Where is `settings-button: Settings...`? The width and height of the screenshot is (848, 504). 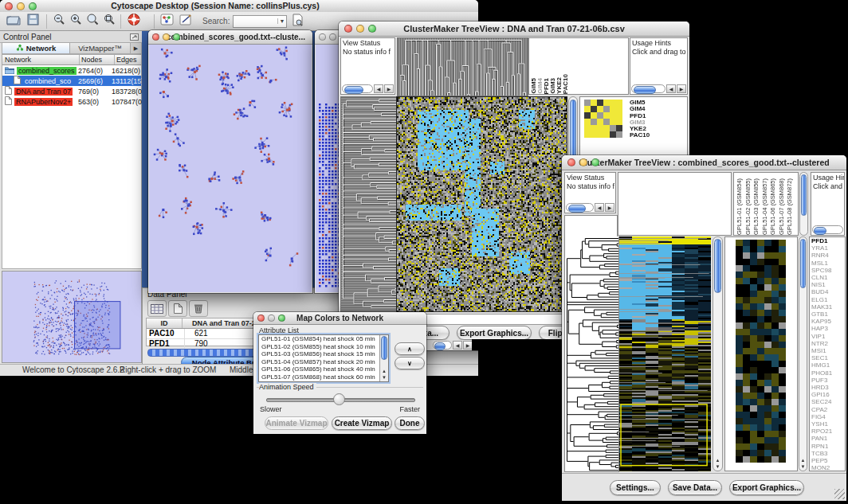
settings-button: Settings... is located at coordinates (635, 487).